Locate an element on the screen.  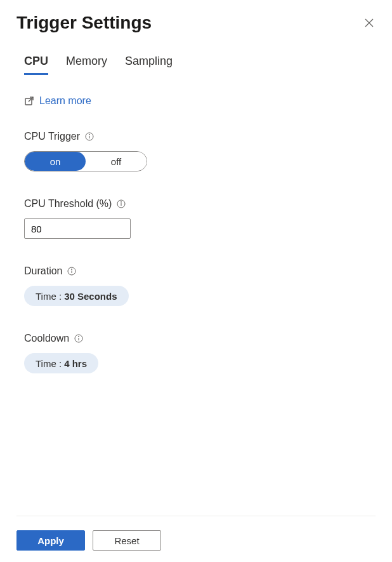
tab-cpu: CPU is located at coordinates (36, 65).